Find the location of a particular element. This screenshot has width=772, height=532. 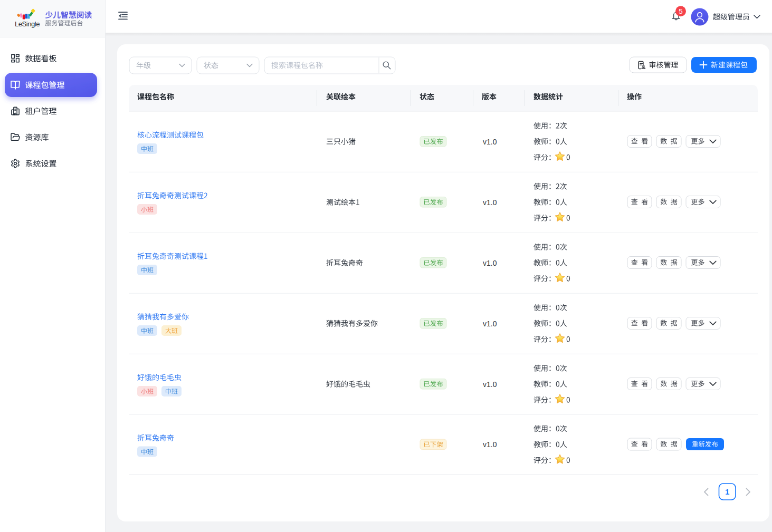

svg-text: LeSingle is located at coordinates (27, 24).